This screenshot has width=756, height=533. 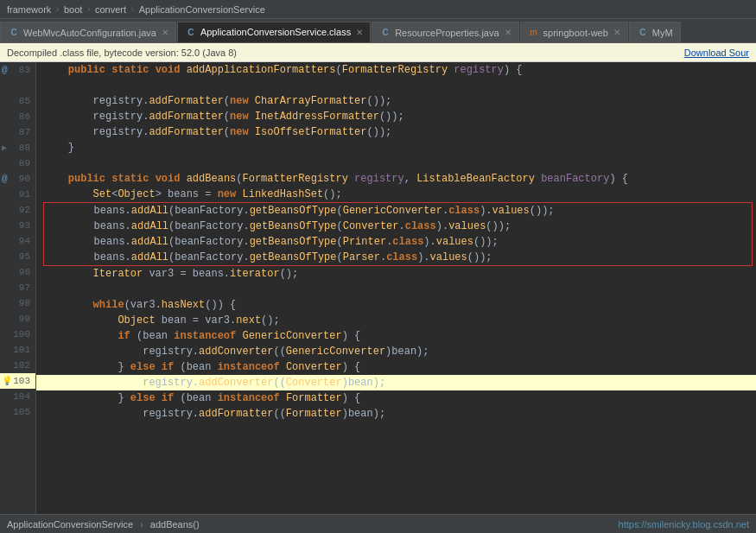 I want to click on tab-icon-springbootweb: m, so click(x=534, y=33).